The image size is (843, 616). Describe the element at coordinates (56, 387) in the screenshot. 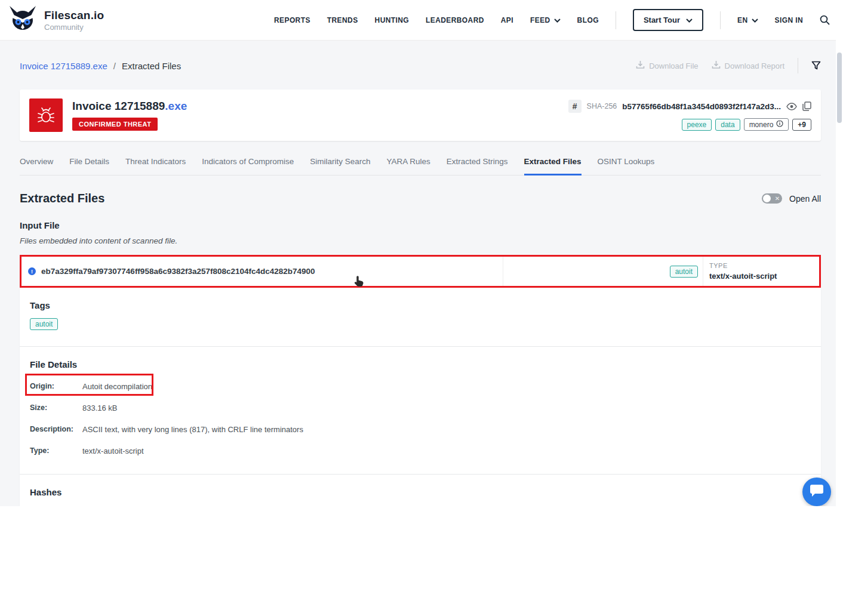

I see `detail-label: Origin:` at that location.